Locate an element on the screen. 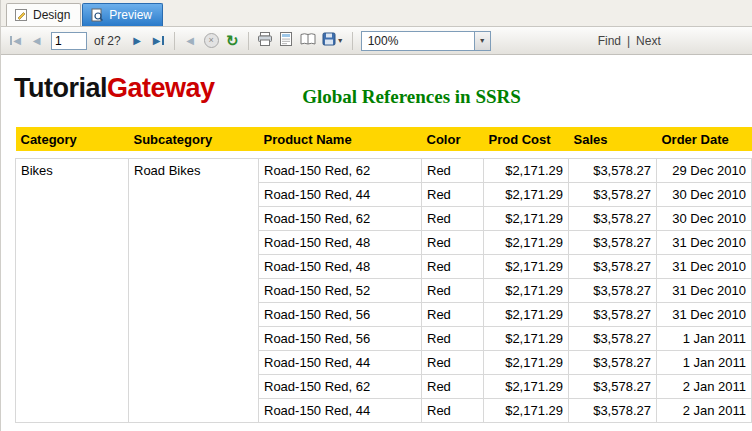 This screenshot has height=431, width=752. logo-part-black: Tutorial is located at coordinates (60, 88).